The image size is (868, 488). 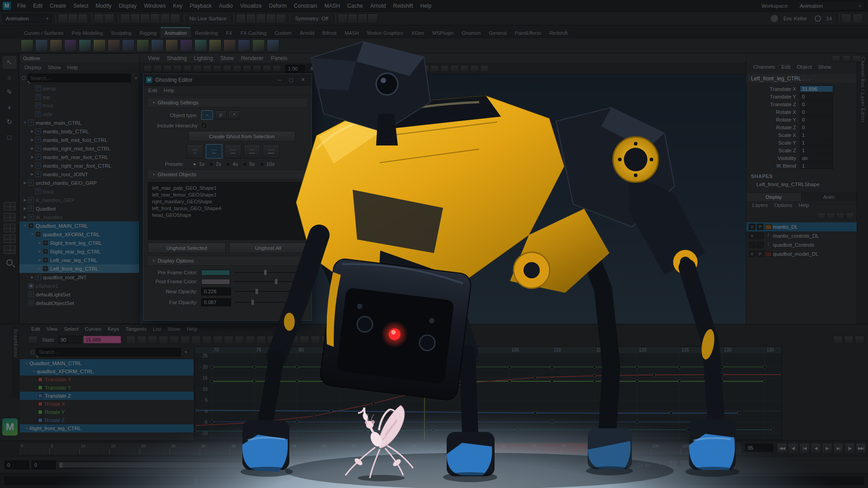 I want to click on ghosted-object-right-maxillary-geoshape: right_maxillary_GEOShape, so click(x=227, y=202).